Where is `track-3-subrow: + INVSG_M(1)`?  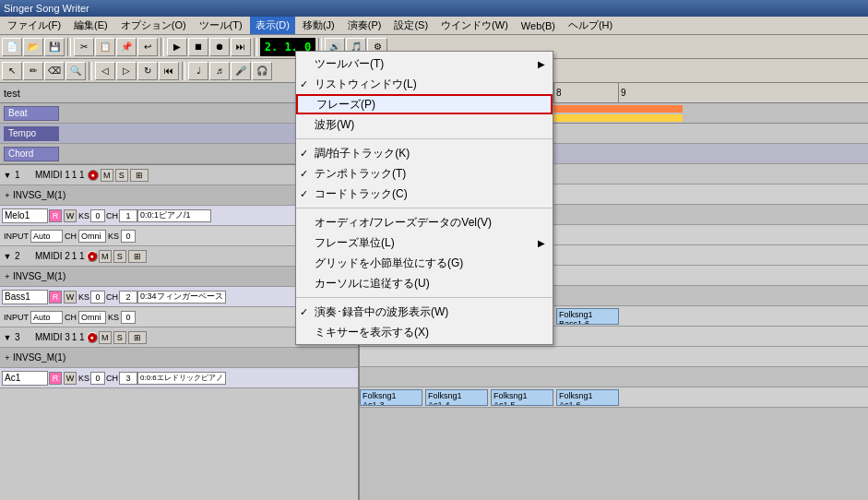 track-3-subrow: + INVSG_M(1) is located at coordinates (179, 358).